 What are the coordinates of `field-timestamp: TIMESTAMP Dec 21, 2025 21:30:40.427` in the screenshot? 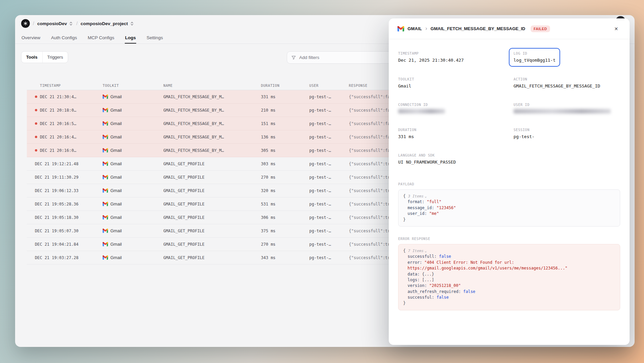 It's located at (451, 57).